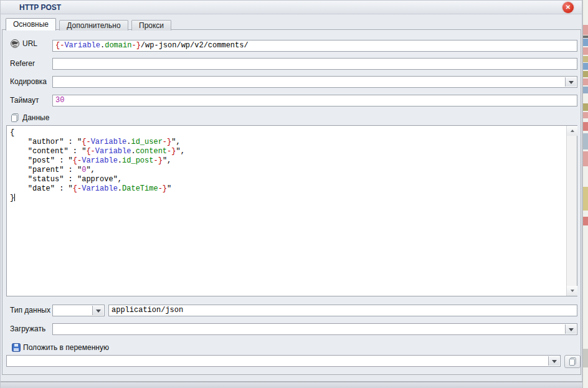 This screenshot has width=588, height=388. What do you see at coordinates (93, 25) in the screenshot?
I see `tab-advanced: Дополнительно` at bounding box center [93, 25].